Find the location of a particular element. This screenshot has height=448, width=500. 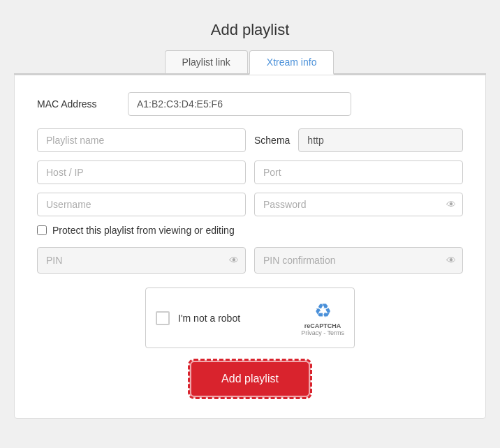

pin-confirm-toggle-icon: 👁 is located at coordinates (451, 260).